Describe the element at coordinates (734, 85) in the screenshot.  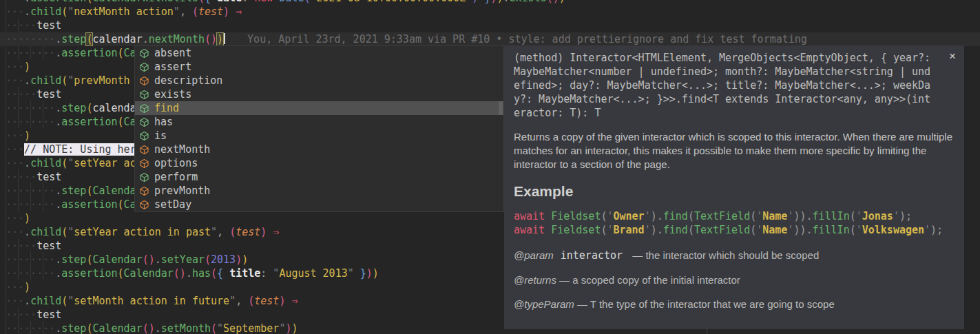
I see `method-signature: (method) Interactor<HTMLElement, MergeOb…` at that location.